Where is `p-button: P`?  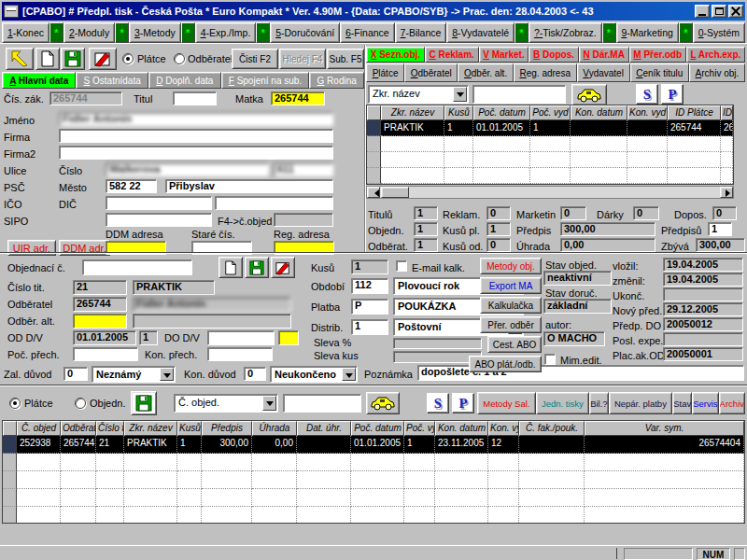
p-button: P is located at coordinates (672, 94).